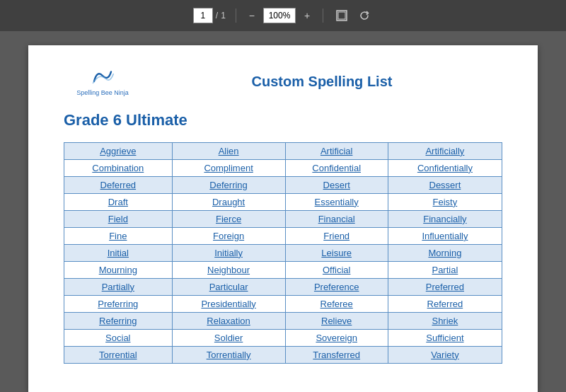  Describe the element at coordinates (203, 16) in the screenshot. I see `page-number-input: 1` at that location.